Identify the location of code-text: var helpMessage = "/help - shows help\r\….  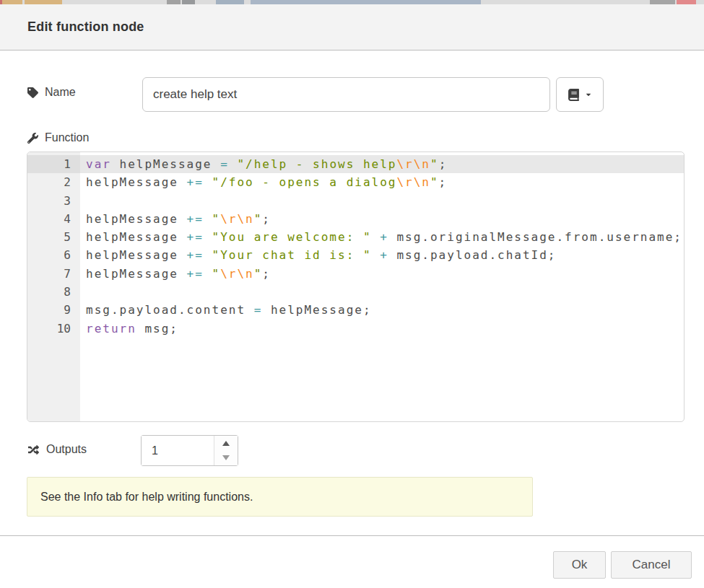
(382, 164).